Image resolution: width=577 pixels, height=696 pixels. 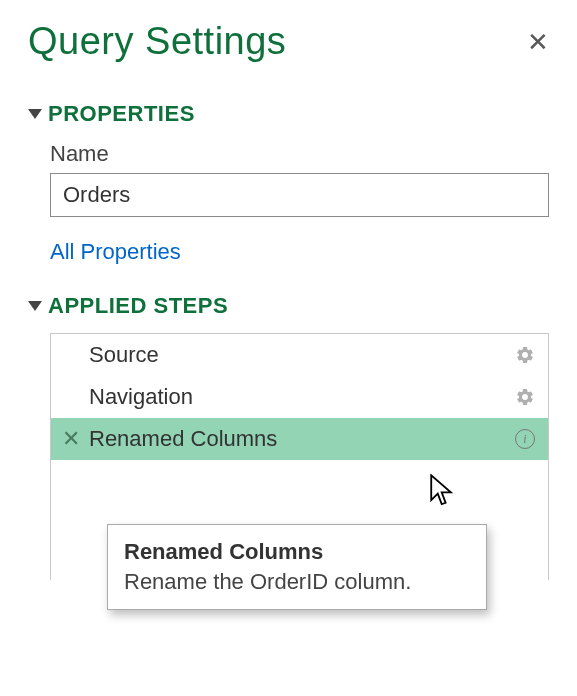 What do you see at coordinates (298, 397) in the screenshot?
I see `step-label: Navigation` at bounding box center [298, 397].